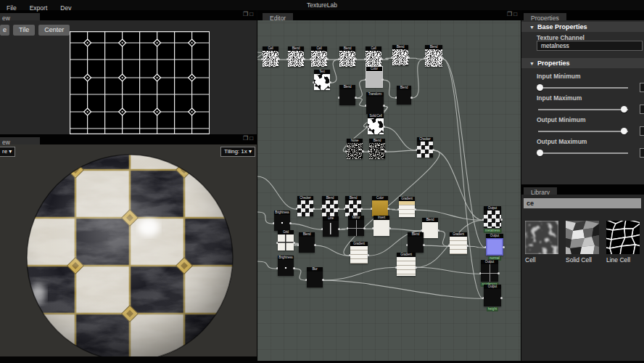 The height and width of the screenshot is (363, 644). Describe the element at coordinates (359, 253) in the screenshot. I see `node-wl2: Gradient` at that location.